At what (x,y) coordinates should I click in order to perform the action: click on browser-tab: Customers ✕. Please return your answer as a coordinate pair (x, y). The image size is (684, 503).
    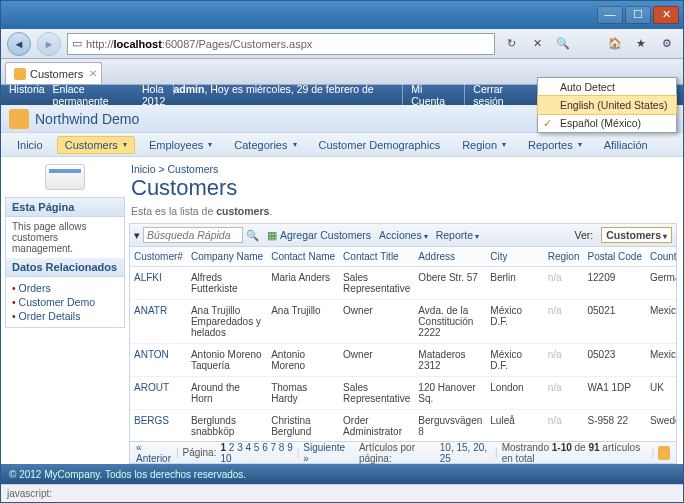
    Looking at the image, I should click on (54, 73).